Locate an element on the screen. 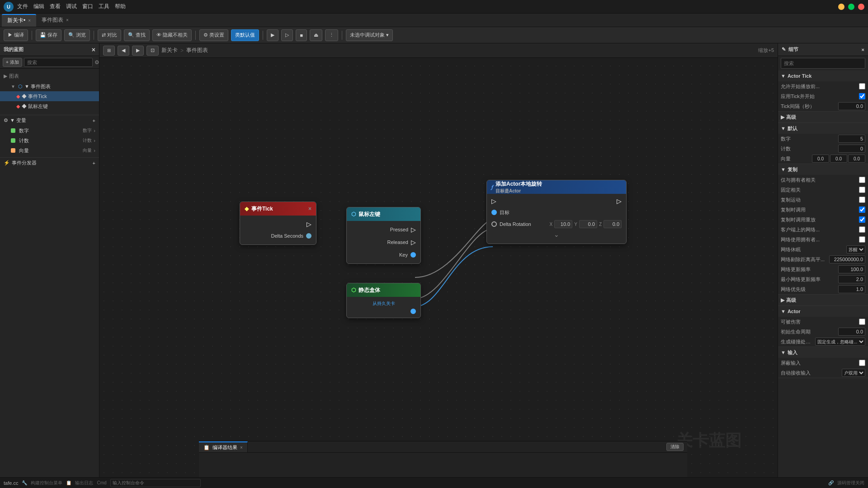  graphs-label: ▶ 图表 is located at coordinates (50, 76).